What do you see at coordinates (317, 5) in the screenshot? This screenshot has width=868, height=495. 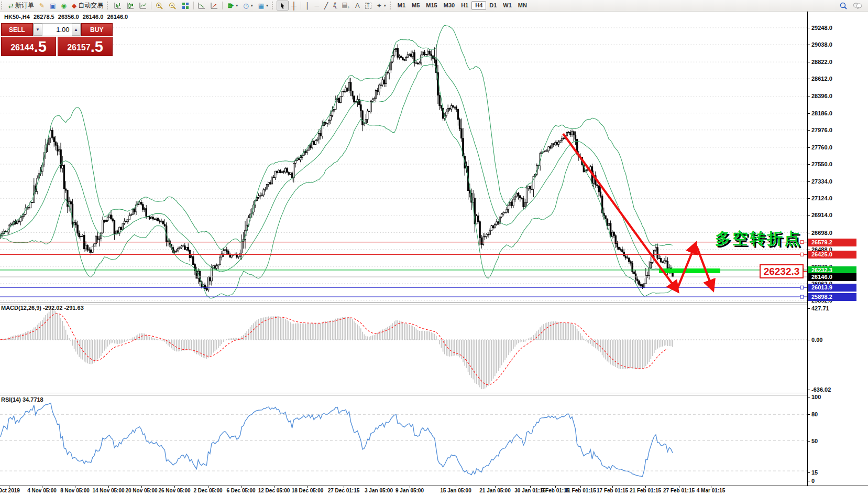 I see `horizontal-line-button: ─` at bounding box center [317, 5].